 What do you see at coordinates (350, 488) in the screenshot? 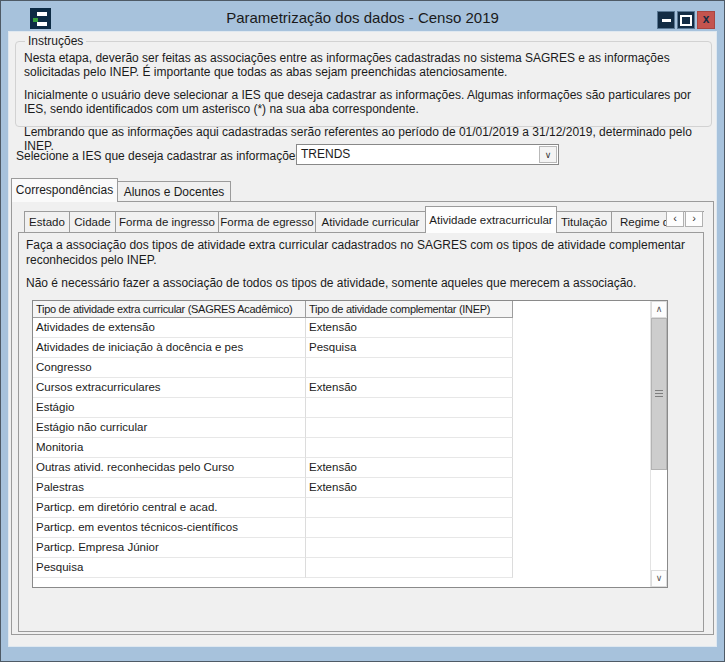
I see `table-row: PalestrasExtensão` at bounding box center [350, 488].